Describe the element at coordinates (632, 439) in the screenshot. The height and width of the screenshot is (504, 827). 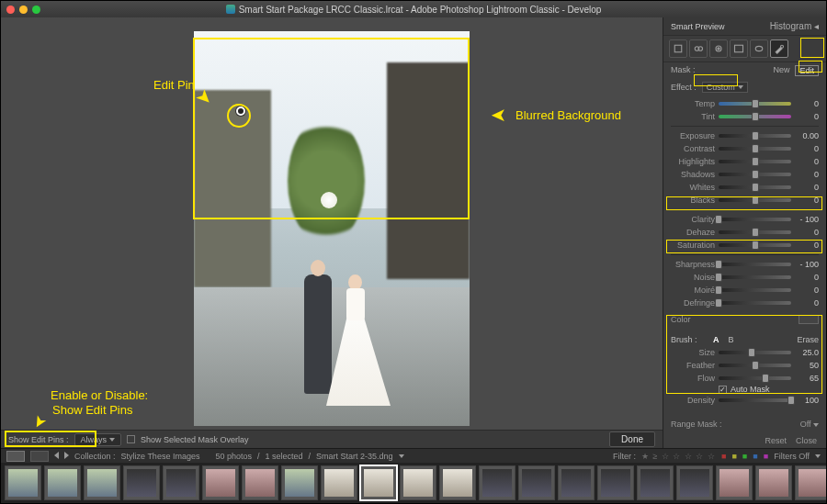
I see `done-button: Done` at that location.